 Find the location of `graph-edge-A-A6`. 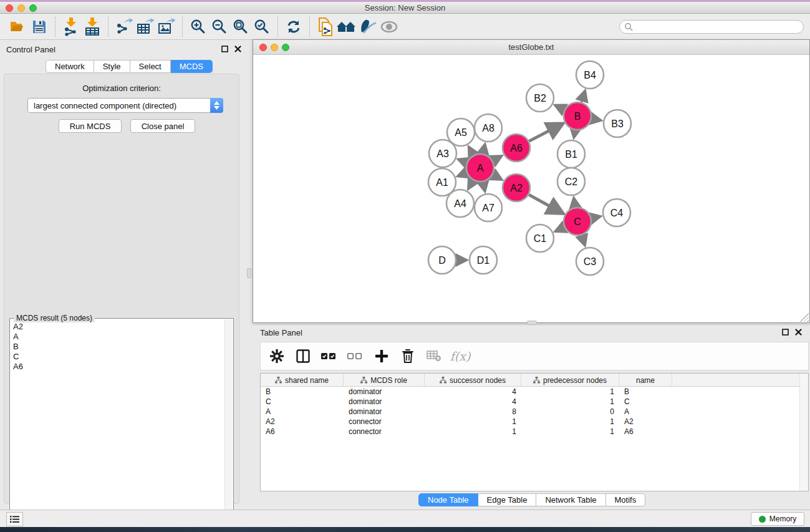

graph-edge-A-A6 is located at coordinates (497, 158).